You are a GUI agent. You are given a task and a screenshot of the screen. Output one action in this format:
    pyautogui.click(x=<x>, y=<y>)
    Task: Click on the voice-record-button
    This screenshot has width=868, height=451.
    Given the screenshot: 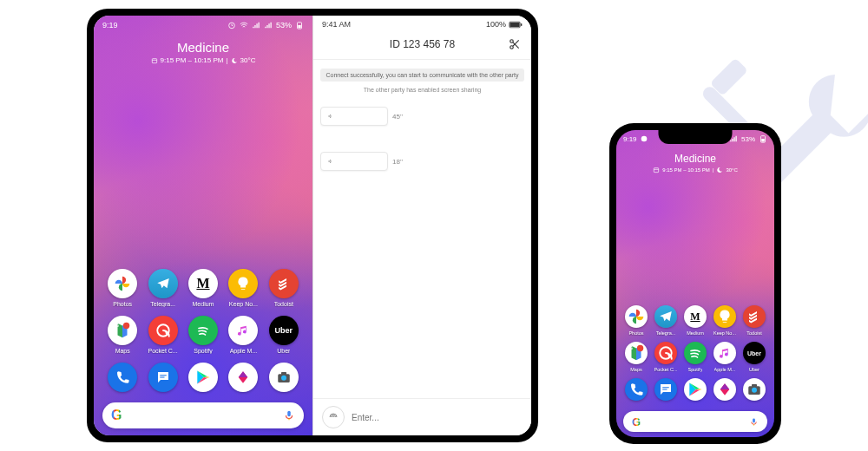 What is the action you would take?
    pyautogui.click(x=333, y=417)
    